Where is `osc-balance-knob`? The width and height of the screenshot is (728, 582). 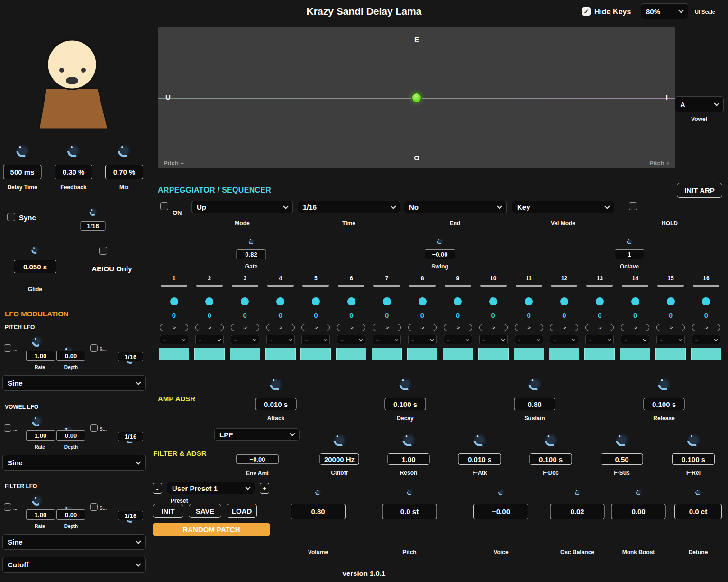
osc-balance-knob is located at coordinates (577, 492).